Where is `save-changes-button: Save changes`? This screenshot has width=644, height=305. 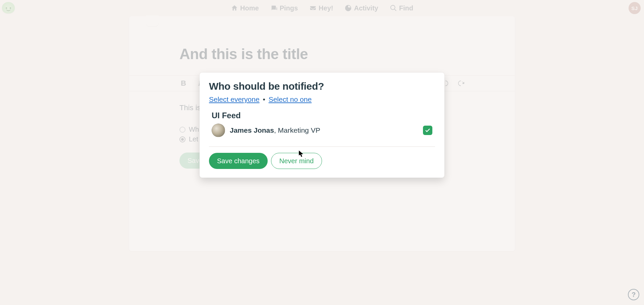 save-changes-button: Save changes is located at coordinates (238, 161).